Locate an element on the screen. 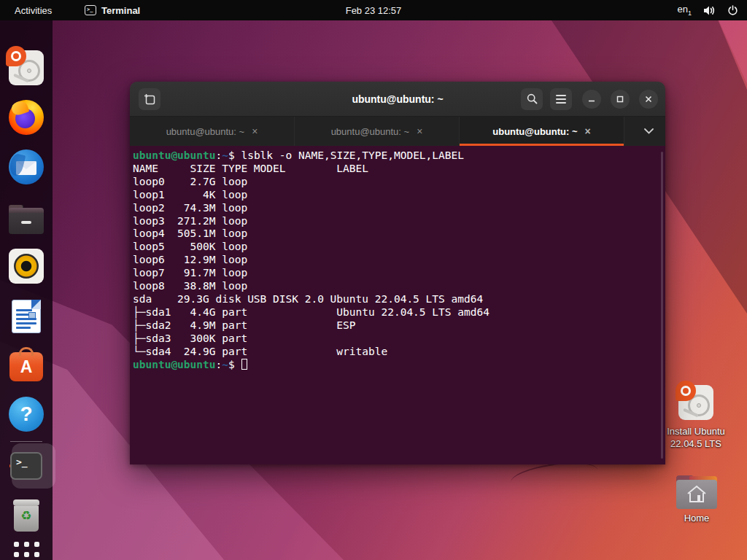 The width and height of the screenshot is (747, 560). power-icon is located at coordinates (732, 10).